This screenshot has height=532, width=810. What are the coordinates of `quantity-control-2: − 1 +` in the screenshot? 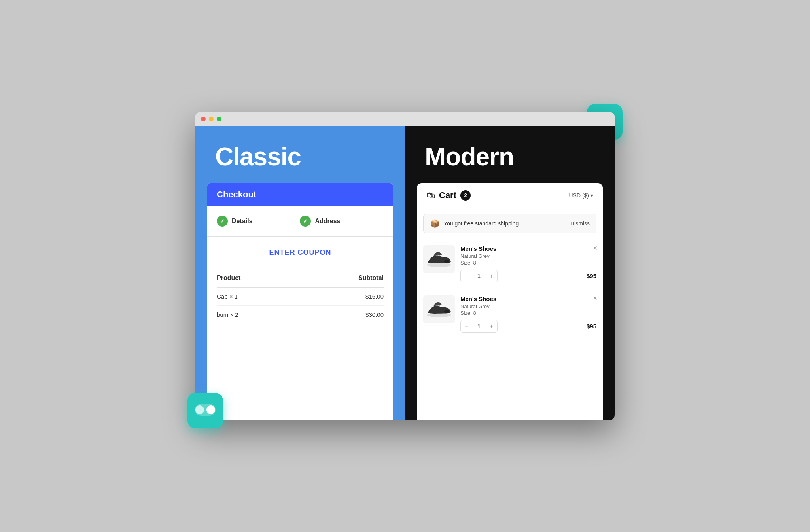 It's located at (479, 326).